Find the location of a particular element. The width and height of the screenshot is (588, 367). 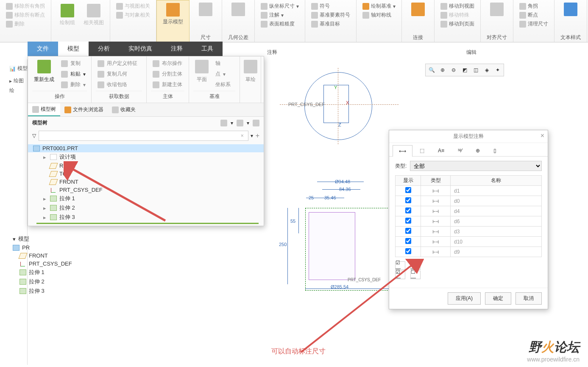

roughness-button: 表面粗糙度 is located at coordinates (280, 24).